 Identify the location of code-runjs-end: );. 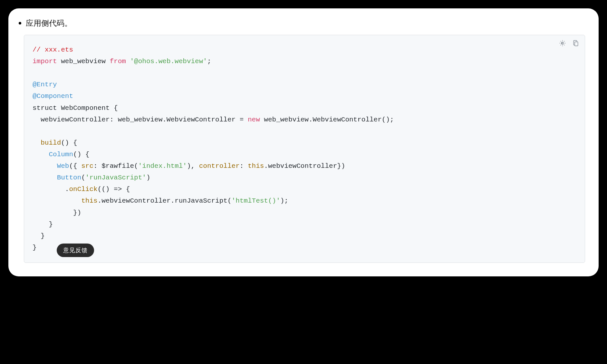
(284, 201).